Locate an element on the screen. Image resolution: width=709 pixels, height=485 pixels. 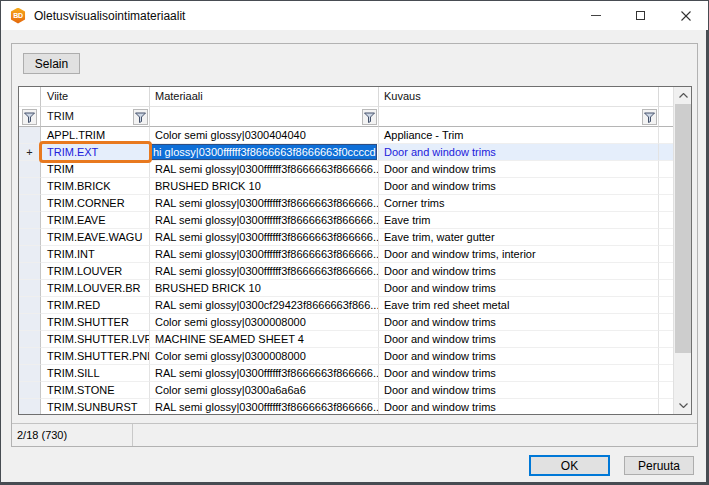
cell-viite: TRIM.LOUVER.BR is located at coordinates (96, 288).